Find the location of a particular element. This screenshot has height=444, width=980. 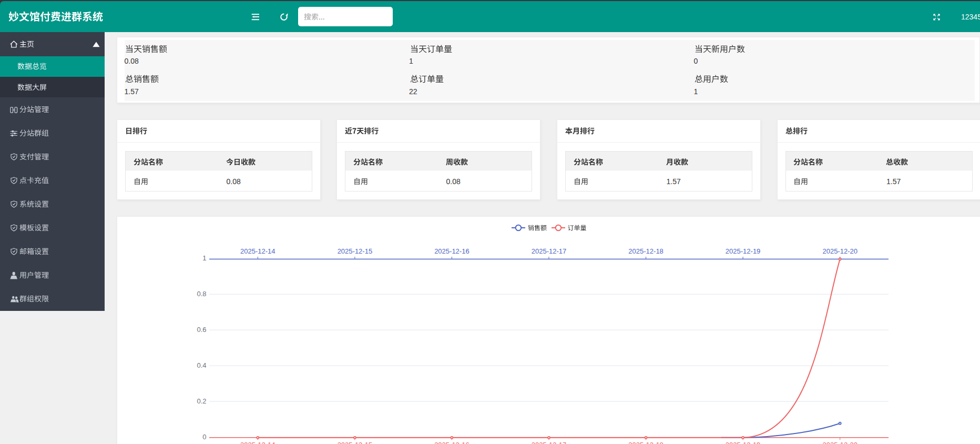

svg-text: 0.8 is located at coordinates (201, 294).